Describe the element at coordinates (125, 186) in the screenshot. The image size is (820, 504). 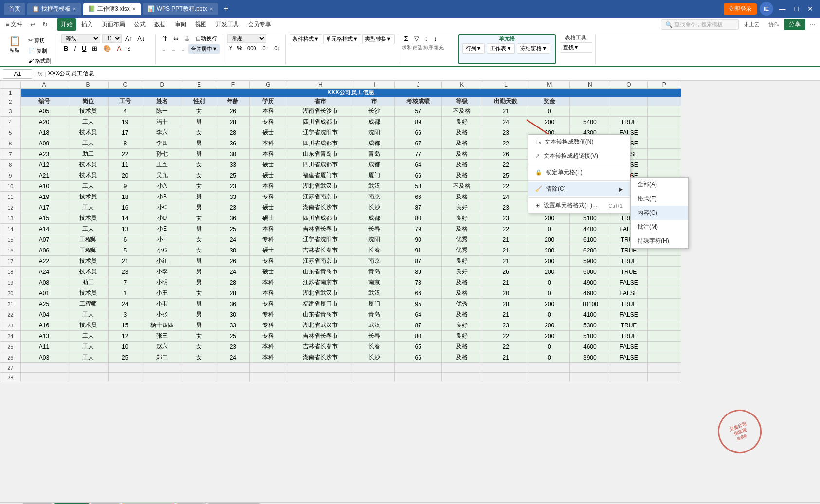
I see `cell: 9` at that location.